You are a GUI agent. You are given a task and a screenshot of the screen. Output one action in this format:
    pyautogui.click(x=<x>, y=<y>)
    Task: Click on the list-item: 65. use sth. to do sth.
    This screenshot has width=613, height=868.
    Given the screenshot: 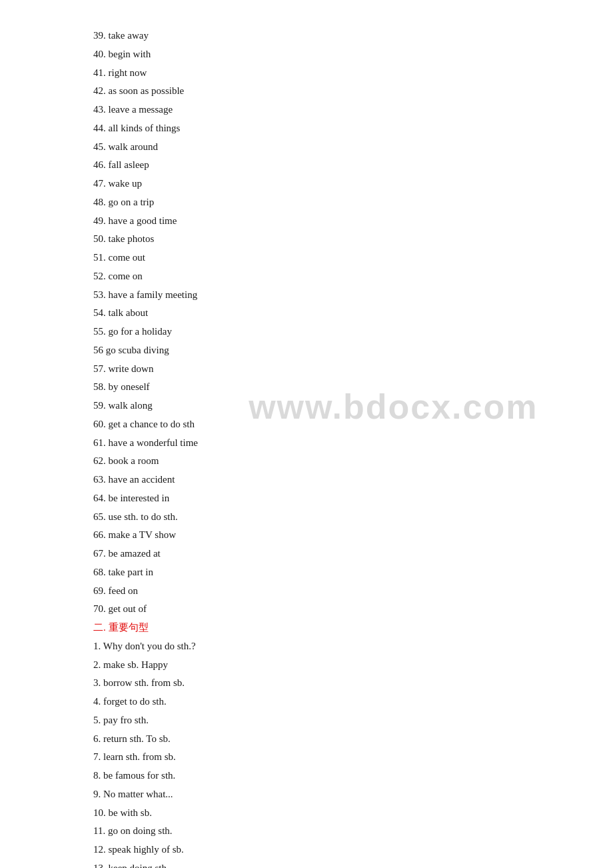 What is the action you would take?
    pyautogui.click(x=313, y=517)
    